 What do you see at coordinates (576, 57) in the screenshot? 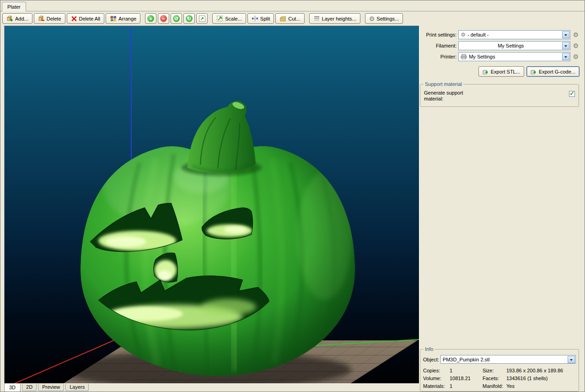
I see `printer-gear-button: ⚙` at bounding box center [576, 57].